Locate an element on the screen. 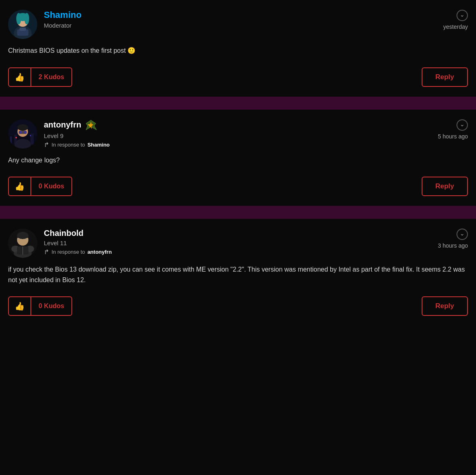 This screenshot has width=476, height=475. kudos-button-chainbold: 👍 0 Kudos is located at coordinates (40, 306).